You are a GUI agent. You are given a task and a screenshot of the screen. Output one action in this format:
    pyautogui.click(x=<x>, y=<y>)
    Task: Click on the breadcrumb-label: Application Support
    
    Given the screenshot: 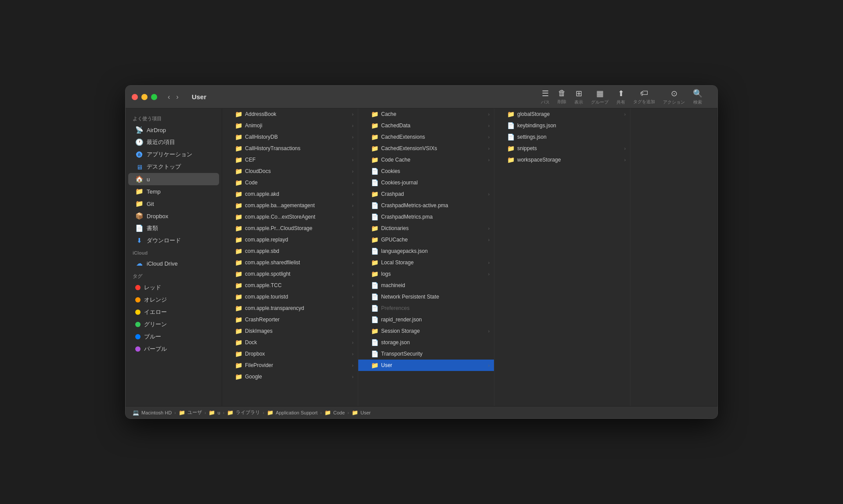 What is the action you would take?
    pyautogui.click(x=297, y=413)
    